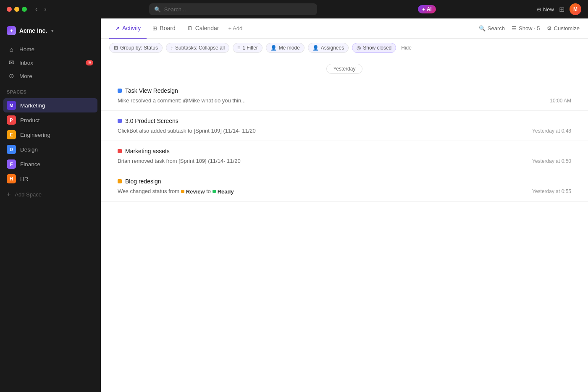 This screenshot has height=392, width=588. What do you see at coordinates (529, 29) in the screenshot?
I see `tab-actions: 🔍 Search ☰ Show · 5 ⚙ Customize` at bounding box center [529, 29].